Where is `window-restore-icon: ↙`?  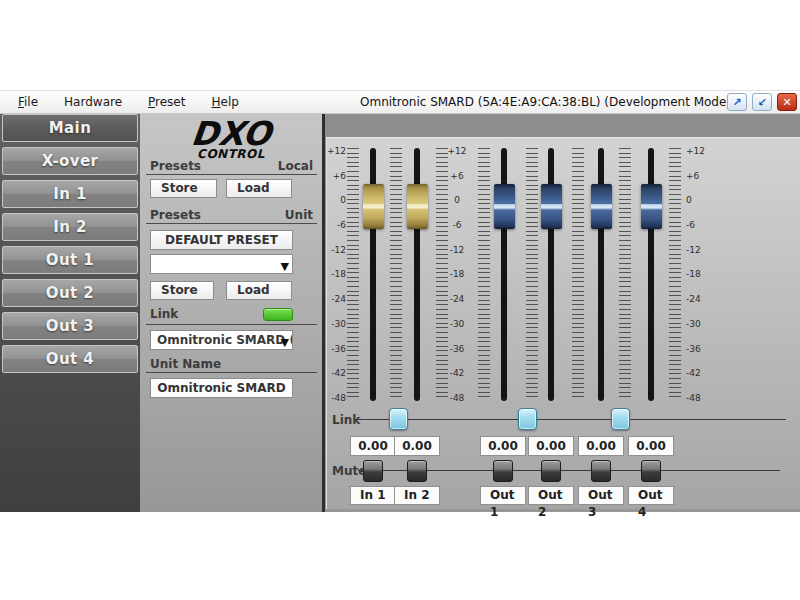 window-restore-icon: ↙ is located at coordinates (762, 102).